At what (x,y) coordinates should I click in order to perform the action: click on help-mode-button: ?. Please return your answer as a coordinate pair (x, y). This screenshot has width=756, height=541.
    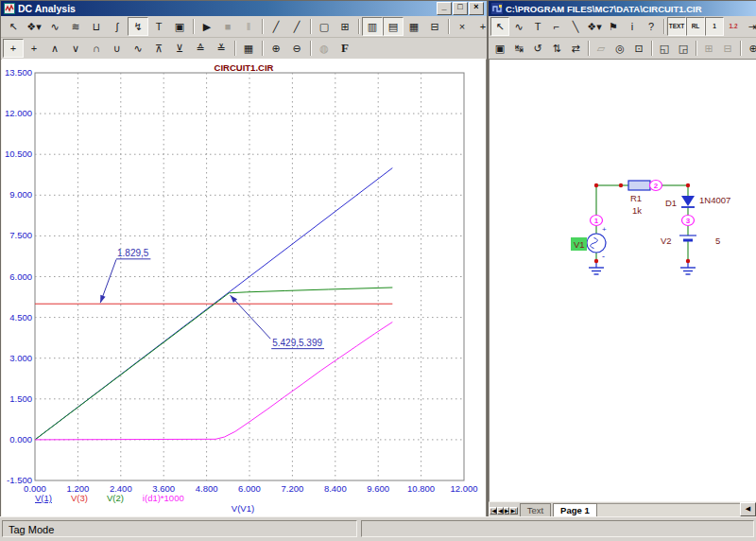
    Looking at the image, I should click on (651, 26).